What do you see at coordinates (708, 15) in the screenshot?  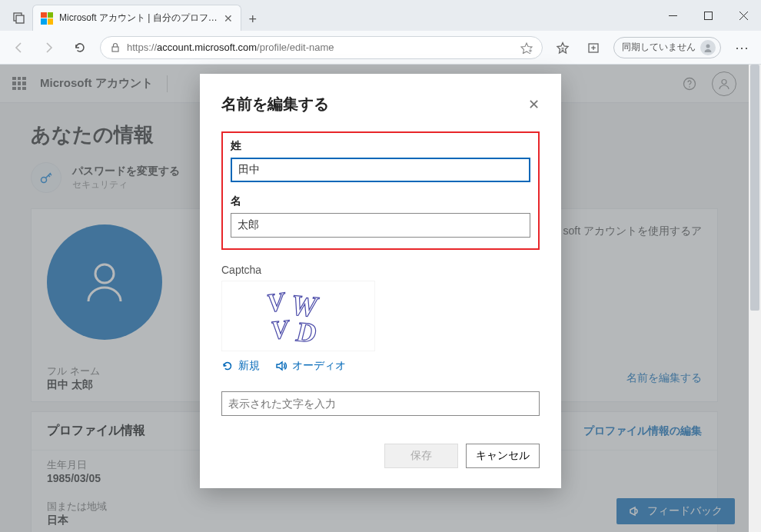 I see `maximize-button` at bounding box center [708, 15].